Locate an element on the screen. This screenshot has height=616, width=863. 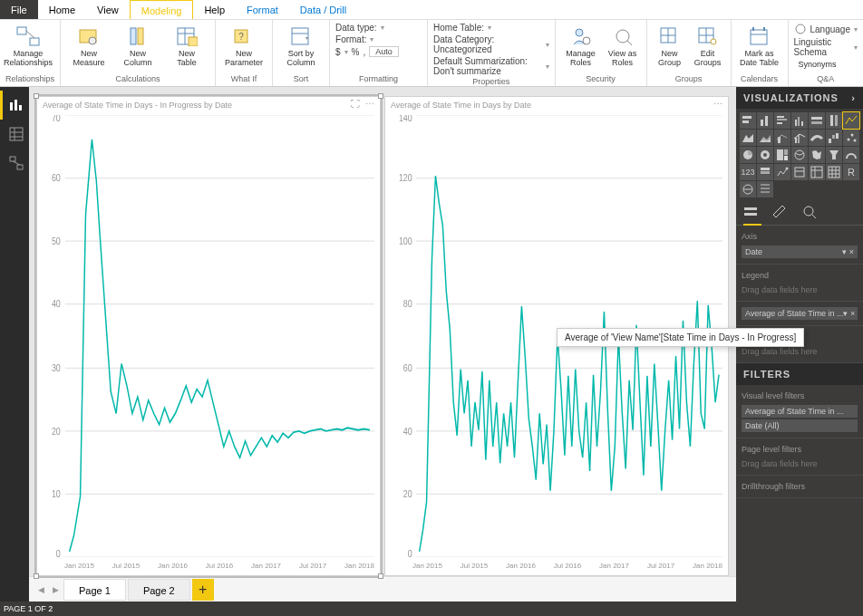
language-dropdown: Language▾ is located at coordinates (827, 29).